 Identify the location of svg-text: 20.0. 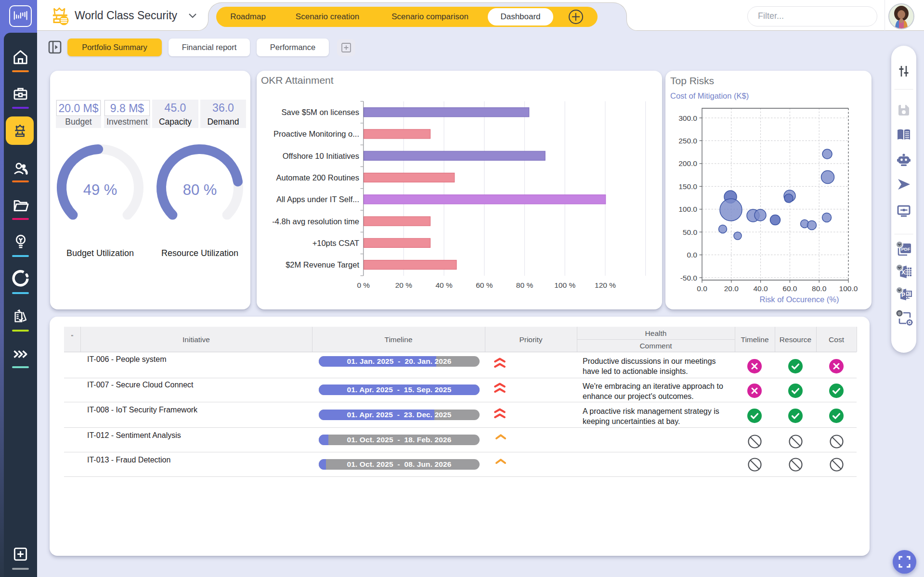
(732, 289).